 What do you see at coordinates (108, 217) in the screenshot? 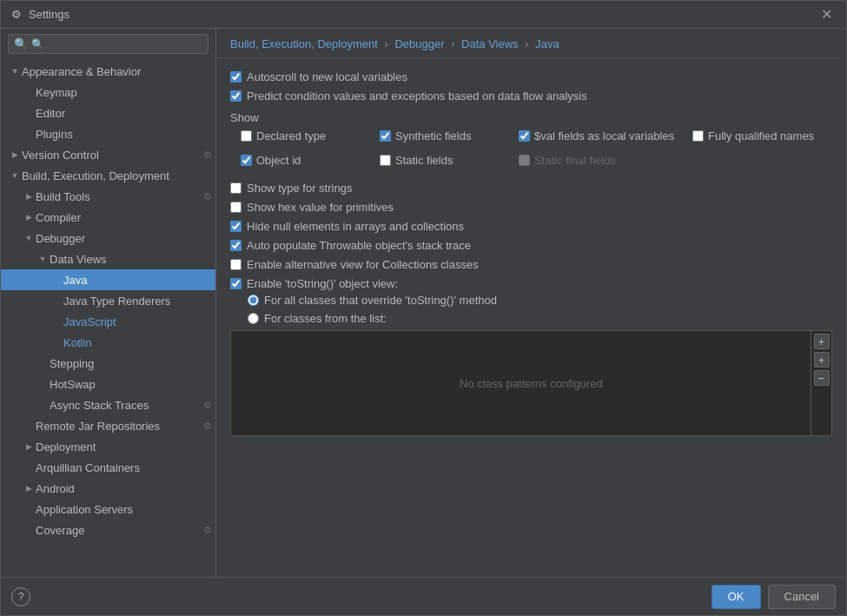
I see `sidebar-item-compiler: ▶ Compiler` at bounding box center [108, 217].